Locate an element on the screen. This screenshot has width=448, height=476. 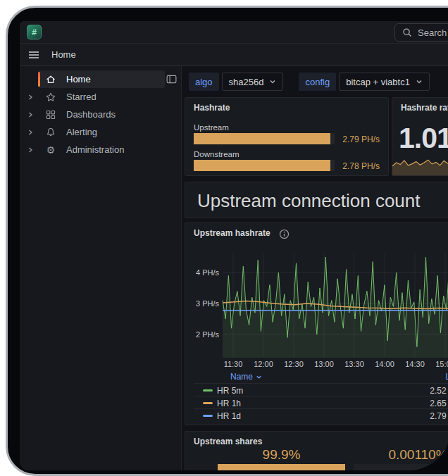
sidebar-item-administration: ⚙ Administration is located at coordinates (100, 149).